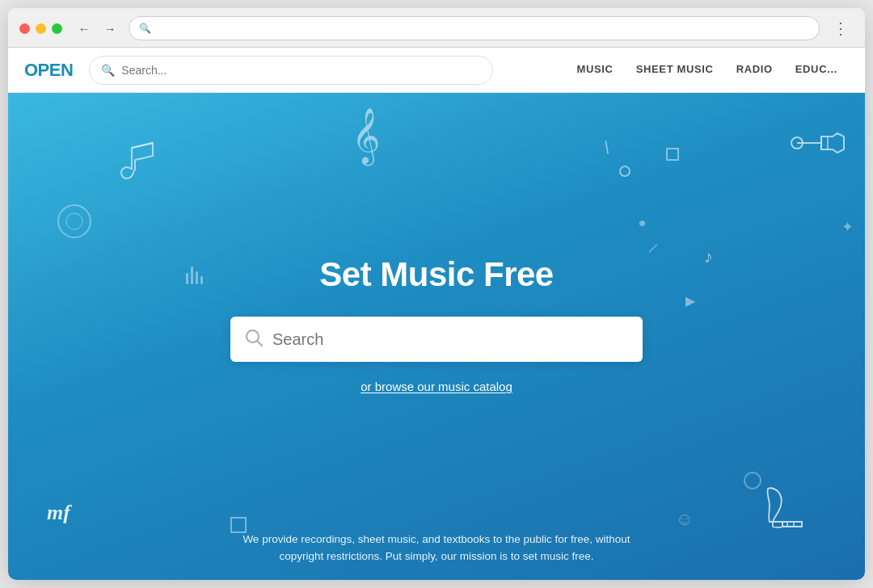  I want to click on logo-text: OPEN, so click(48, 69).